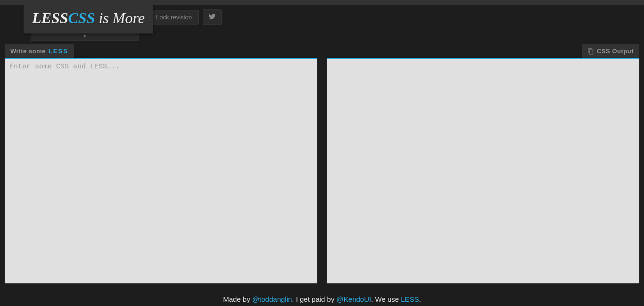 The image size is (644, 306). What do you see at coordinates (591, 51) in the screenshot?
I see `copy-icon` at bounding box center [591, 51].